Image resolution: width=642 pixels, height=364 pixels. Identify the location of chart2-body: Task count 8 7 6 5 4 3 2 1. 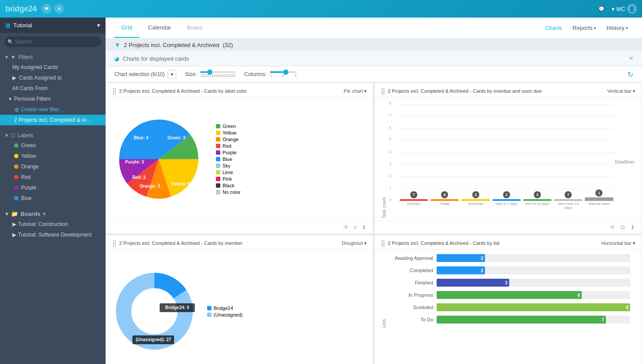
(508, 159).